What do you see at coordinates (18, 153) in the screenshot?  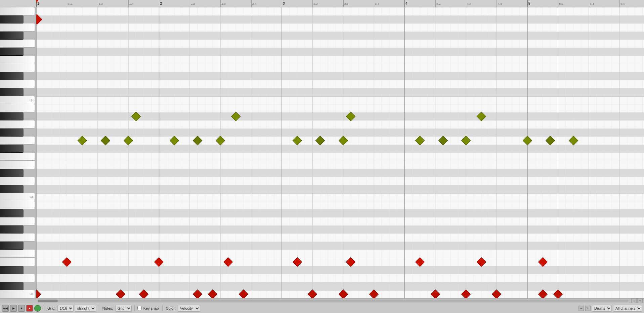 I see `piano-keyboard: C5C4C3` at bounding box center [18, 153].